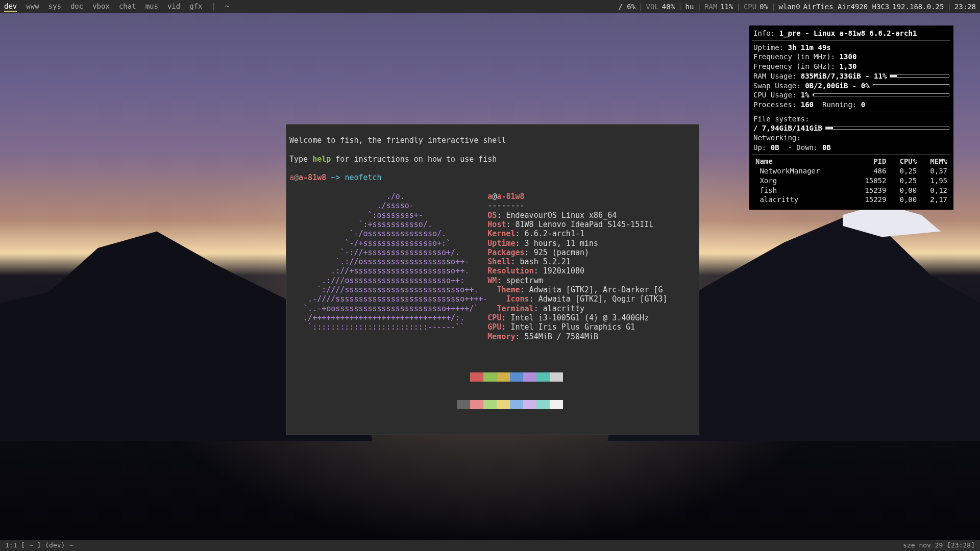  I want to click on workspace-doc: doc, so click(77, 7).